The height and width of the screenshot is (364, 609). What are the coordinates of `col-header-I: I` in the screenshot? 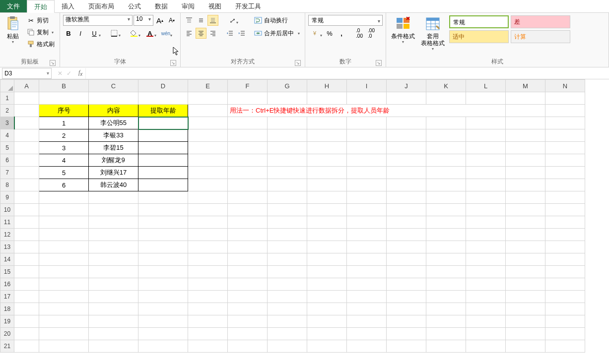 It's located at (367, 86).